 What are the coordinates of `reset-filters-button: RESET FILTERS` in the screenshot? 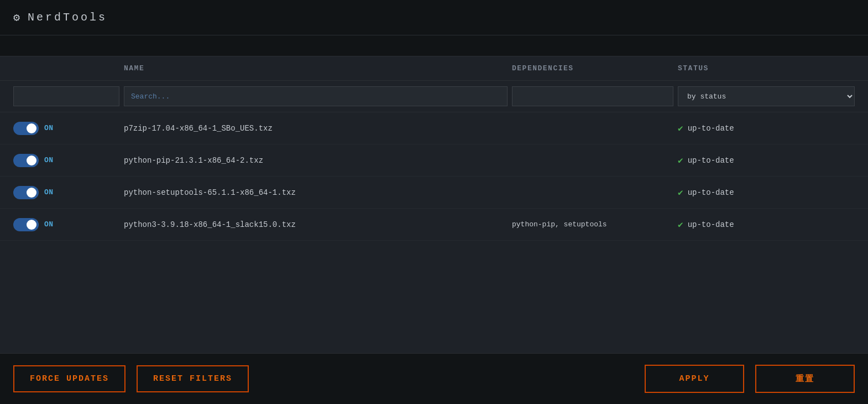 It's located at (192, 379).